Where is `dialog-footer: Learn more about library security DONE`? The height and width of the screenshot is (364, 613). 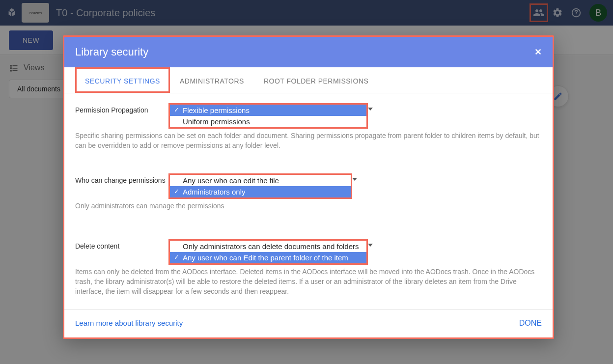
dialog-footer: Learn more about library security DONE is located at coordinates (308, 323).